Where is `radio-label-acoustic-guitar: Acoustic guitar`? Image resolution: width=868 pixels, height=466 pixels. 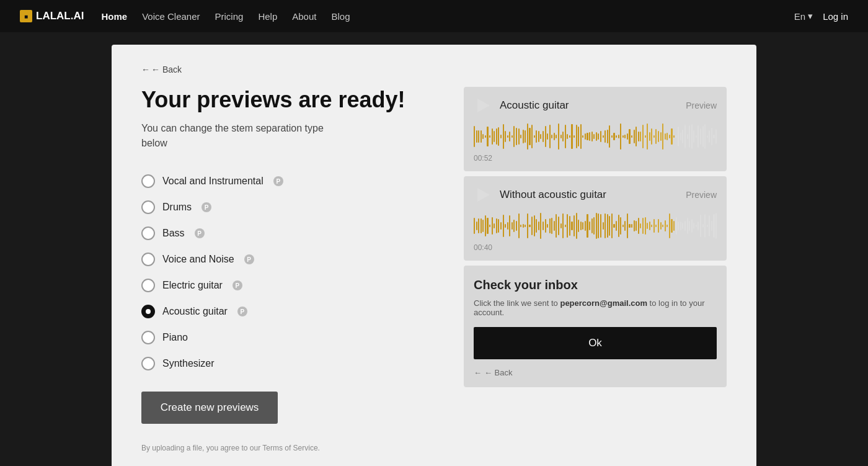
radio-label-acoustic-guitar: Acoustic guitar is located at coordinates (195, 311).